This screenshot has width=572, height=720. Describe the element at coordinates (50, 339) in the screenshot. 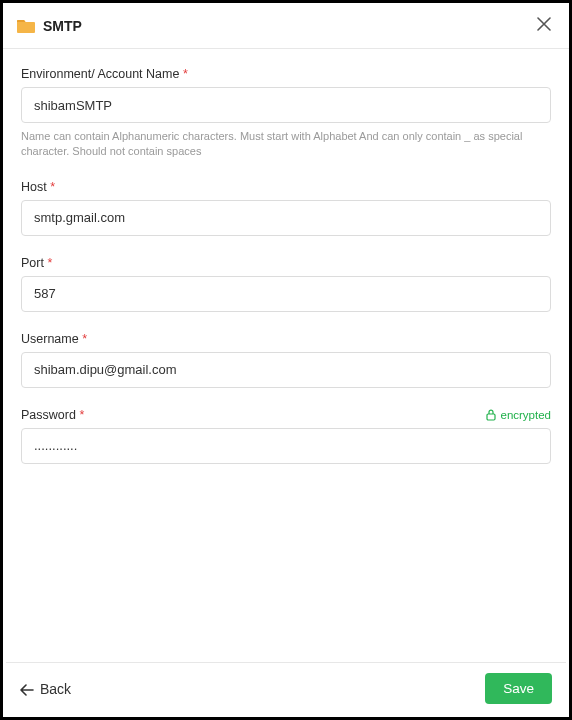

I see `username-label-text: Username` at that location.